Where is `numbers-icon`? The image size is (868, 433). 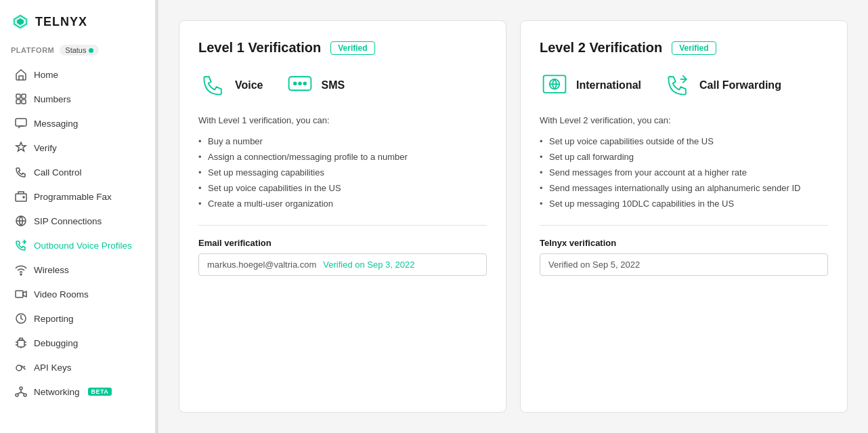 numbers-icon is located at coordinates (21, 99).